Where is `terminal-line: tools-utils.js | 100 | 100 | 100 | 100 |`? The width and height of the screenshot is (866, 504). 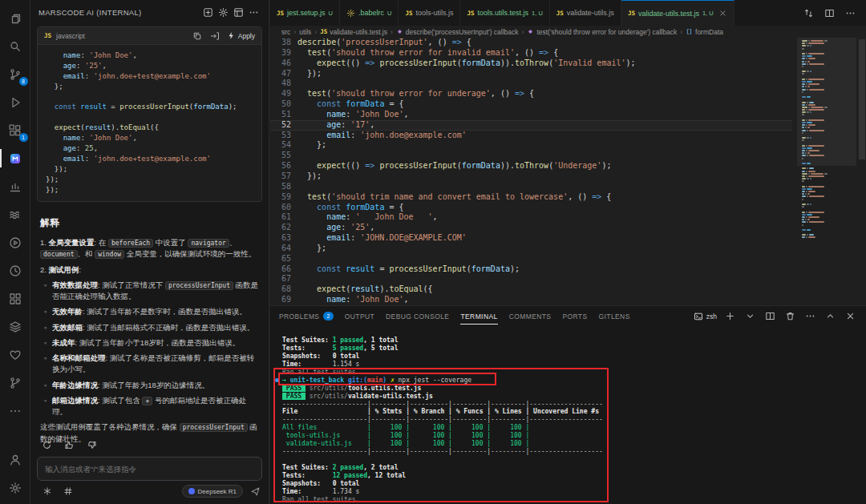 terminal-line: tools-utils.js | 100 | 100 | 100 | 100 | is located at coordinates (571, 436).